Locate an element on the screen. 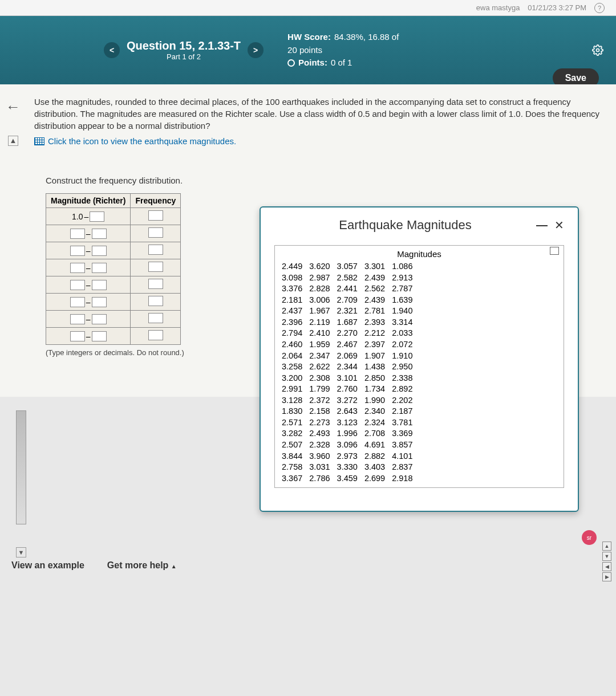  magnitude-value: 1.967 is located at coordinates (319, 311).